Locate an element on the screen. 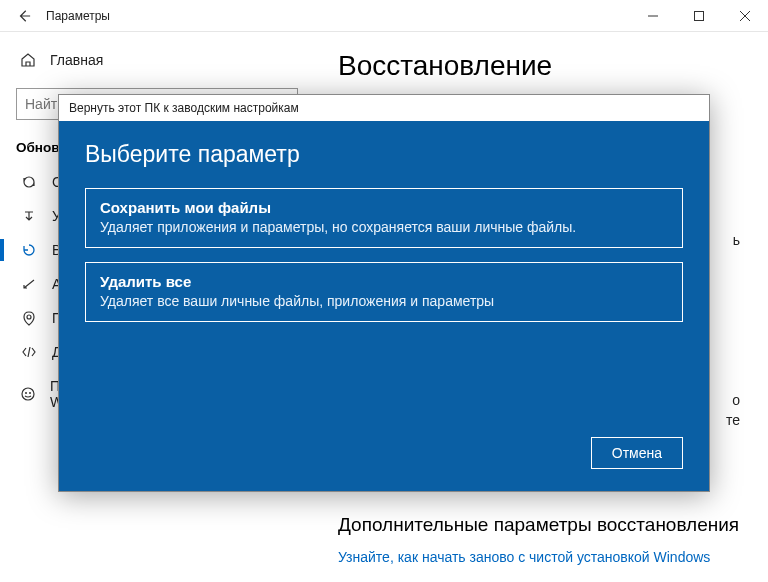 The width and height of the screenshot is (768, 582). activation-icon is located at coordinates (29, 284).